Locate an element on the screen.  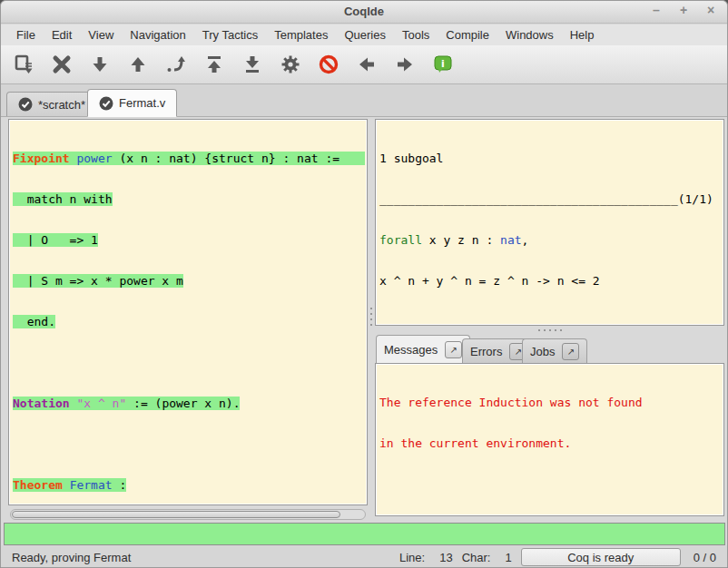
preferences-button is located at coordinates (290, 64).